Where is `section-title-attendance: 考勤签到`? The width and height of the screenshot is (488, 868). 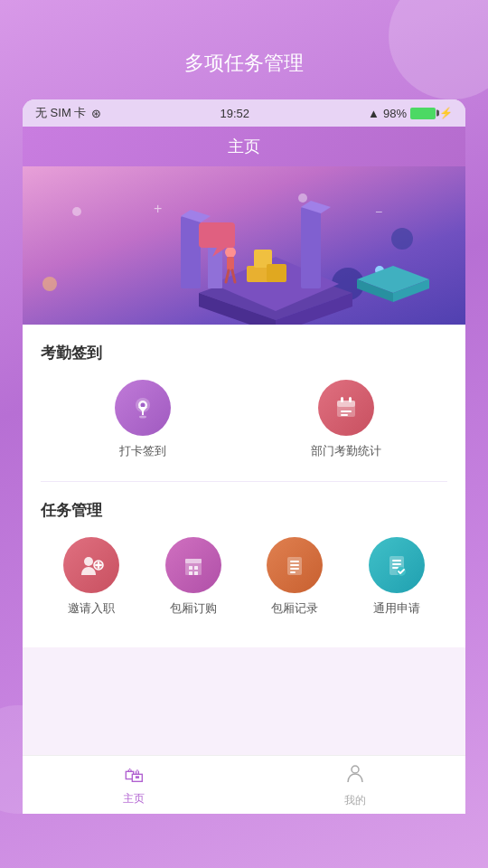 section-title-attendance: 考勤签到 is located at coordinates (244, 353).